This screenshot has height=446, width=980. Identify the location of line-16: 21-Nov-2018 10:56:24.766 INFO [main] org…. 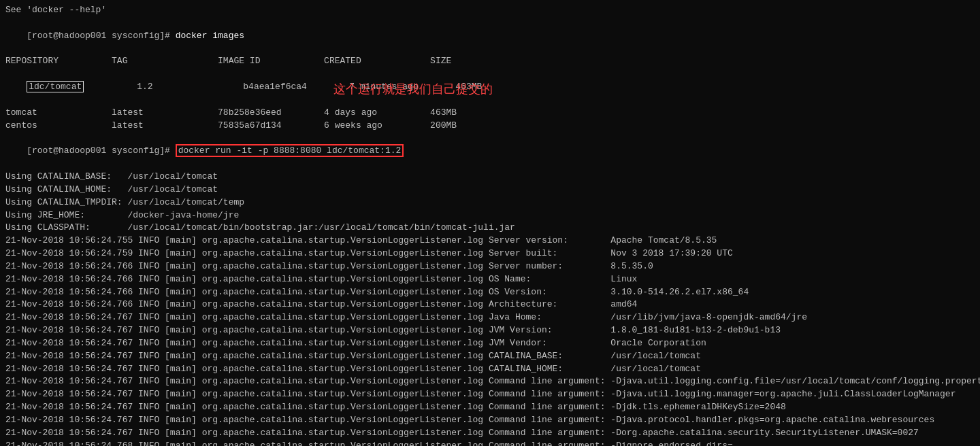
(490, 280).